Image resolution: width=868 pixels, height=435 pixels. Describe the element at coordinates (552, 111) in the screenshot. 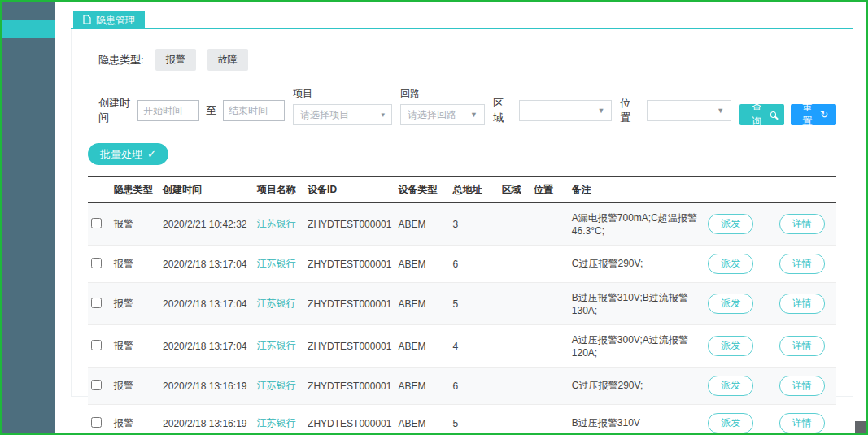

I see `region-group: 区域 ▼` at that location.